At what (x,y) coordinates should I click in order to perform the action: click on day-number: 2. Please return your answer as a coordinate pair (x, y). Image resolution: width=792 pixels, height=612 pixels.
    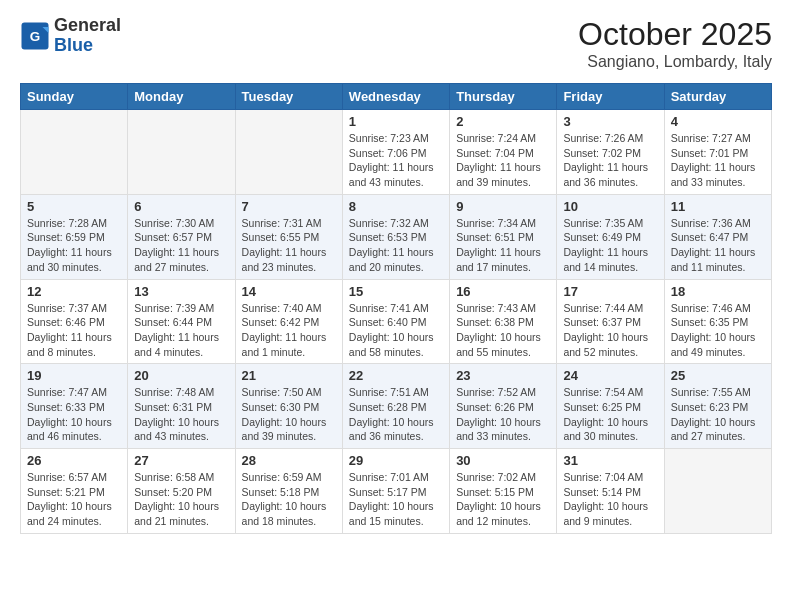
    Looking at the image, I should click on (503, 122).